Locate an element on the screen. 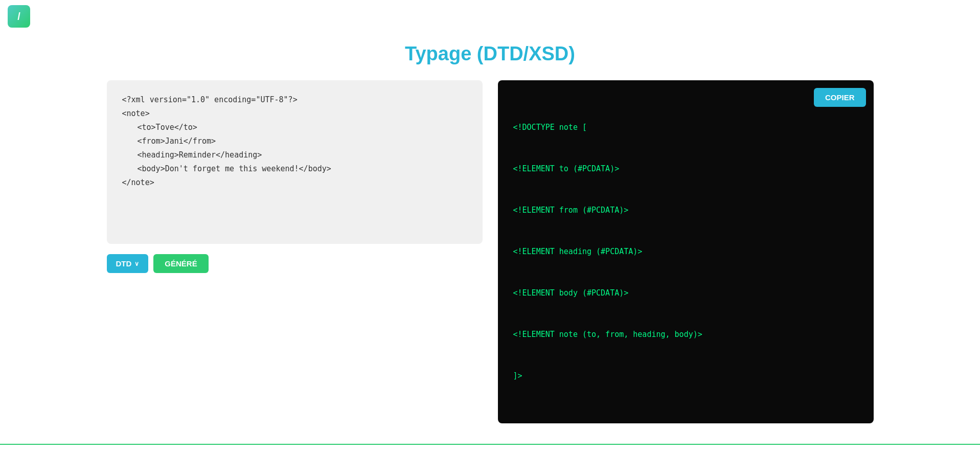 The image size is (980, 453). app-icon-label: / is located at coordinates (19, 16).